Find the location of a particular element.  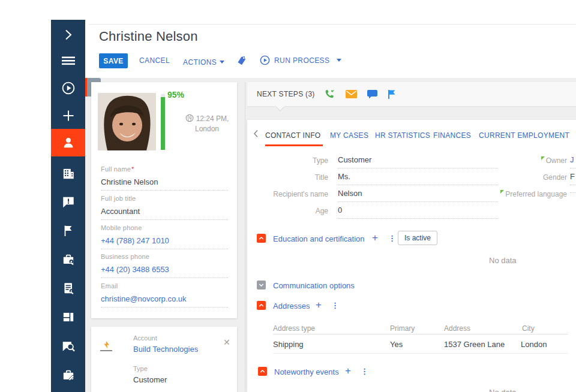

close-icon: ✕ is located at coordinates (227, 342).